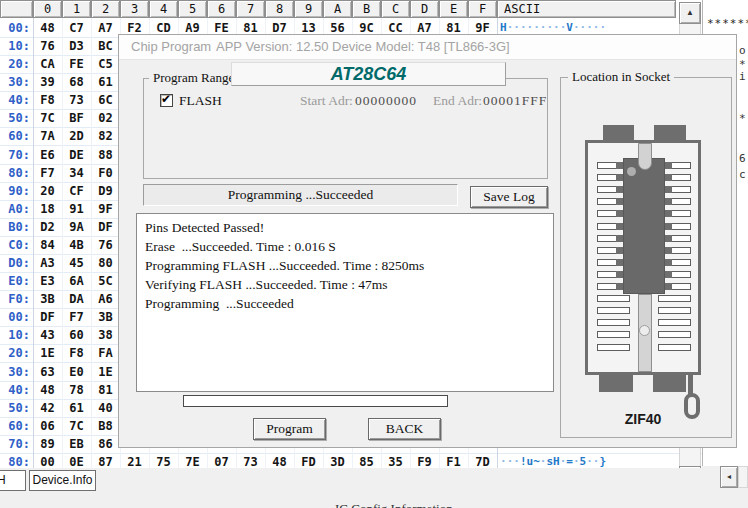 This screenshot has height=508, width=748. What do you see at coordinates (106, 155) in the screenshot?
I see `hex-byte-cell: 88` at bounding box center [106, 155].